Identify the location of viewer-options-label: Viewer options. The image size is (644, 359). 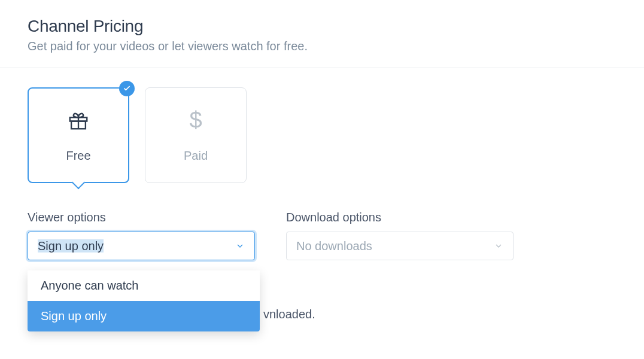
(141, 218).